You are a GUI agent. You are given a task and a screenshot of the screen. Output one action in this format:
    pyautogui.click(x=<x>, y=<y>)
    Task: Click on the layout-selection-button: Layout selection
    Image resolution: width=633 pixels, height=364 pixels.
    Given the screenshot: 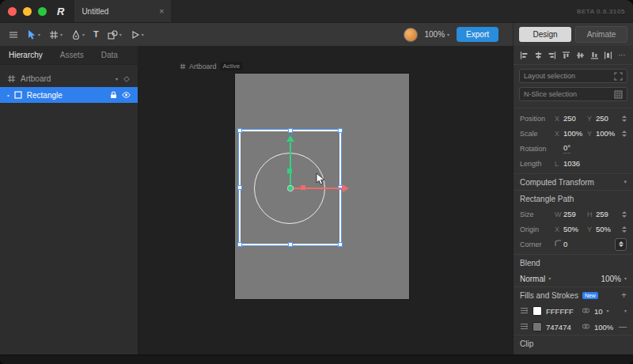 What is the action you would take?
    pyautogui.click(x=573, y=76)
    